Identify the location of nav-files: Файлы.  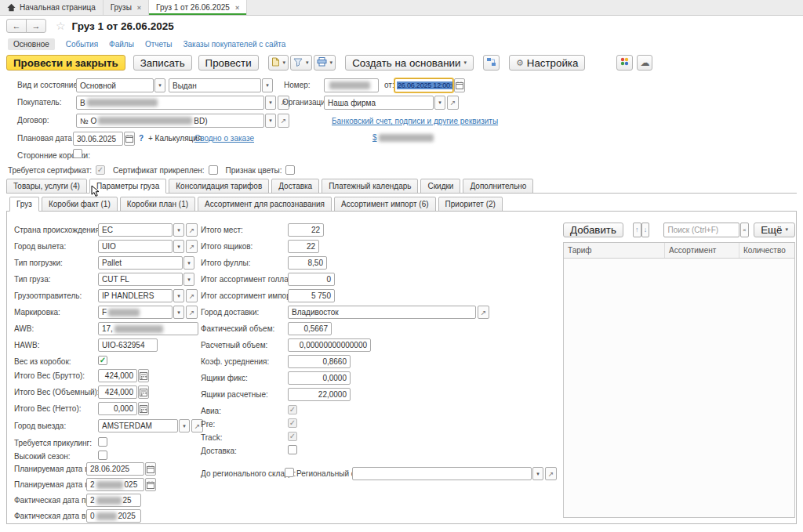
(122, 44).